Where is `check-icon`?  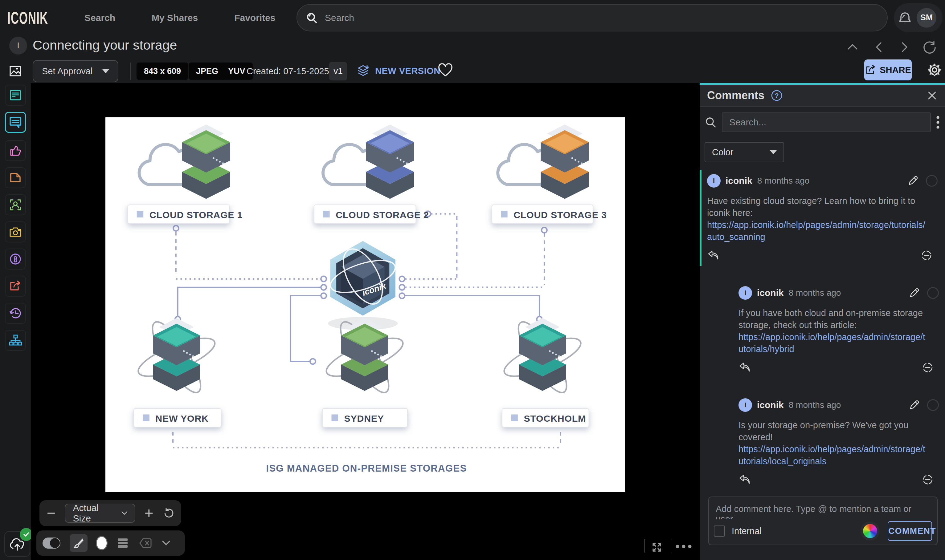
check-icon is located at coordinates (26, 534).